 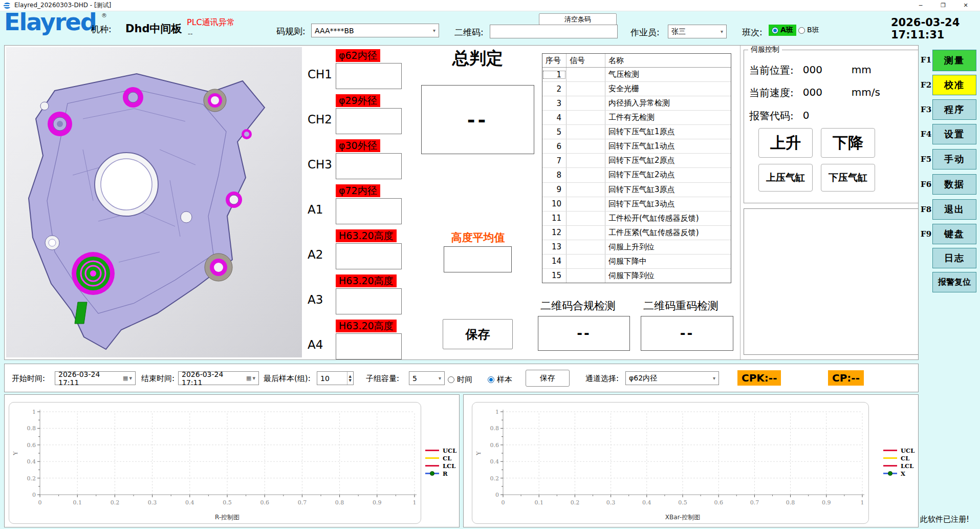 I want to click on plc-status-text: PLC通讯异常, so click(x=211, y=23).